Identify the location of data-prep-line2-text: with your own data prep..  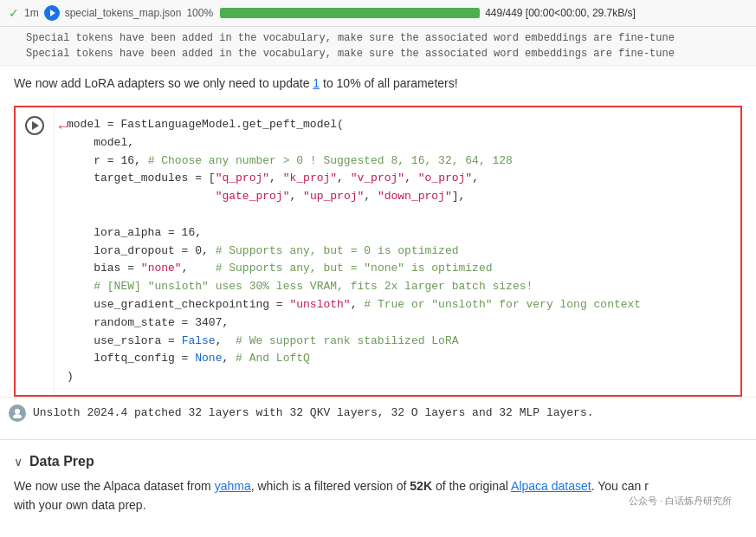
(80, 505).